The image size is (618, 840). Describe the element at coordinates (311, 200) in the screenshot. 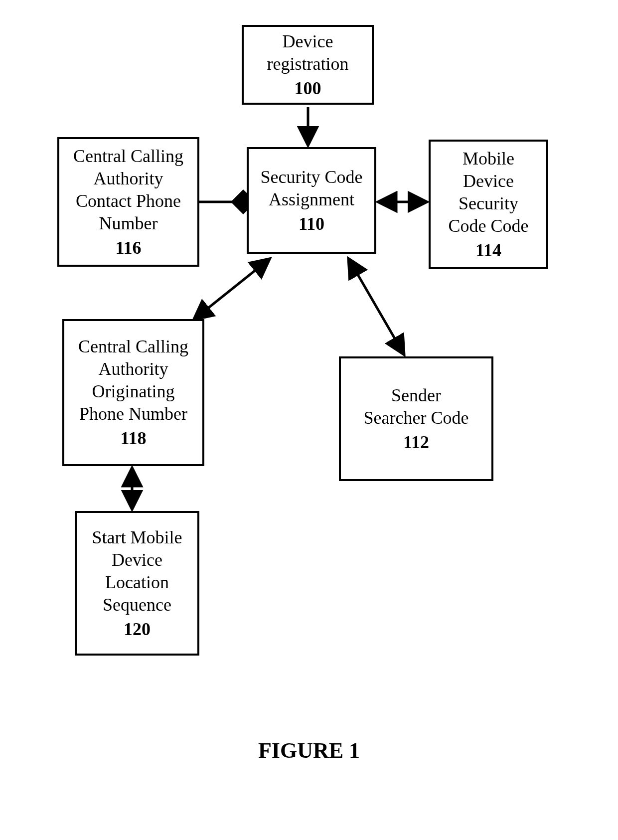

I see `box-security-code-assignment: Security Code Assignment 110` at that location.